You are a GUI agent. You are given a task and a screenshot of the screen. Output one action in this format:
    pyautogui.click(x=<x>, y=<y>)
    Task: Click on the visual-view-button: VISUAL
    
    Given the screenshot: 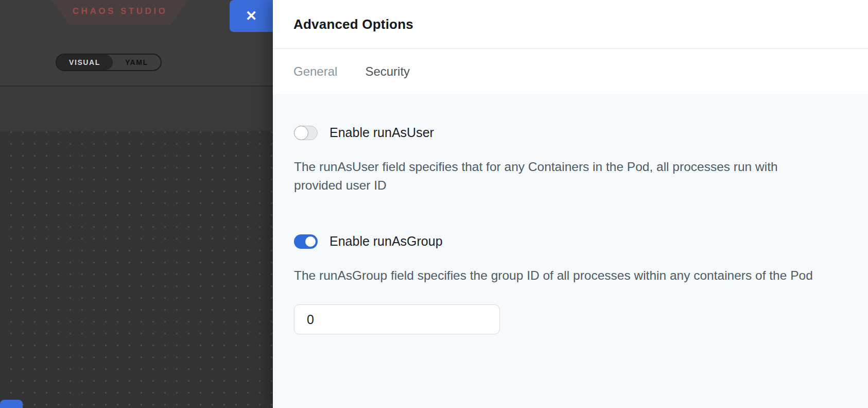 What is the action you would take?
    pyautogui.click(x=84, y=62)
    